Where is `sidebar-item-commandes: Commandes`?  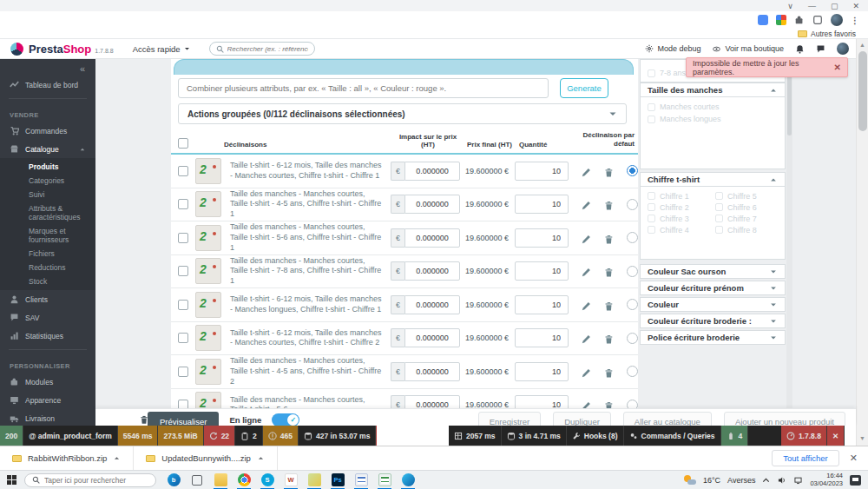
sidebar-item-commandes: Commandes is located at coordinates (48, 130).